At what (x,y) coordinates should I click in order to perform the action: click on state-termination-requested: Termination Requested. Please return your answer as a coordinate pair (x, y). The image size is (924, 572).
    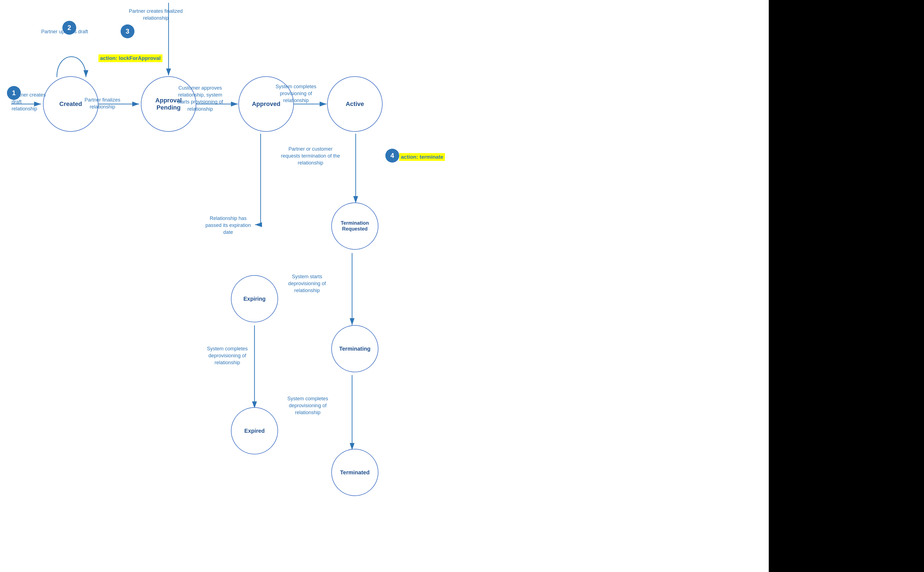
    Looking at the image, I should click on (355, 226).